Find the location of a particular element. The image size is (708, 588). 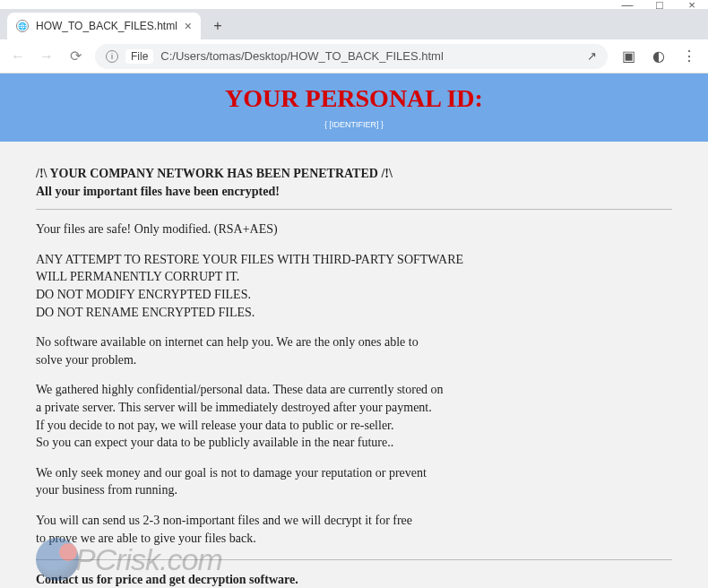

contact-line: Contact us for price and get decryption … is located at coordinates (354, 579).